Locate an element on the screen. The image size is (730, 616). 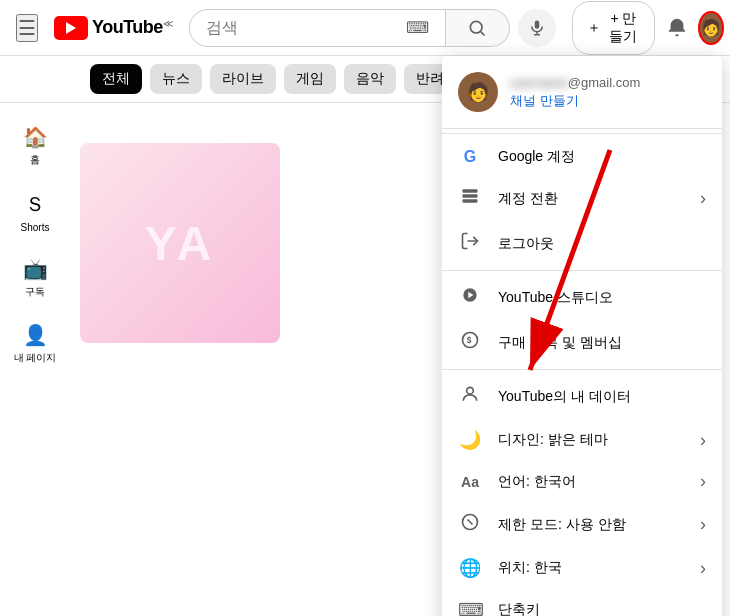
notification-button is located at coordinates (676, 28).